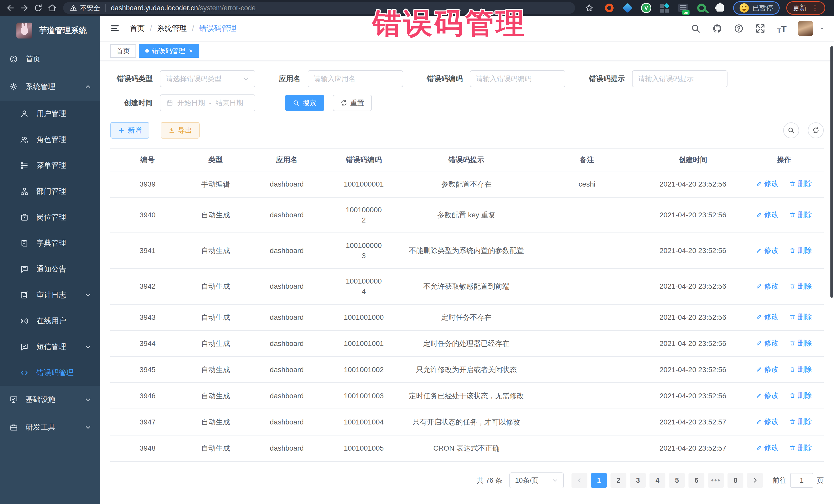 The width and height of the screenshot is (834, 504). I want to click on ext-on-badge-icon: on, so click(683, 8).